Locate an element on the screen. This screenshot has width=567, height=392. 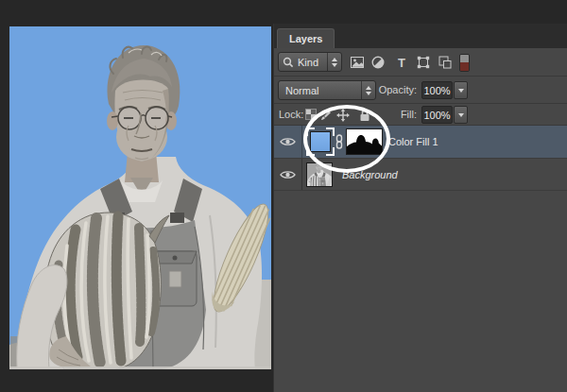
lock-transparency-icon is located at coordinates (311, 115).